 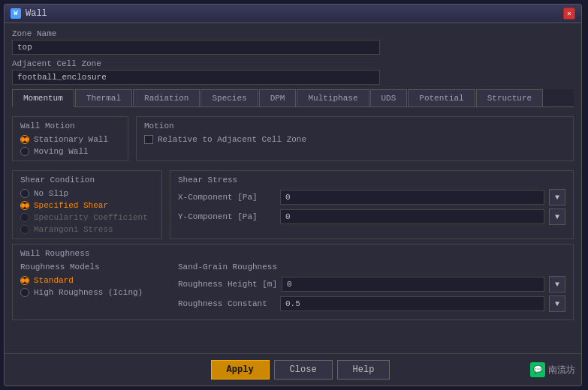 What do you see at coordinates (71, 140) in the screenshot?
I see `stationary-wall-option: Stationary Wall` at bounding box center [71, 140].